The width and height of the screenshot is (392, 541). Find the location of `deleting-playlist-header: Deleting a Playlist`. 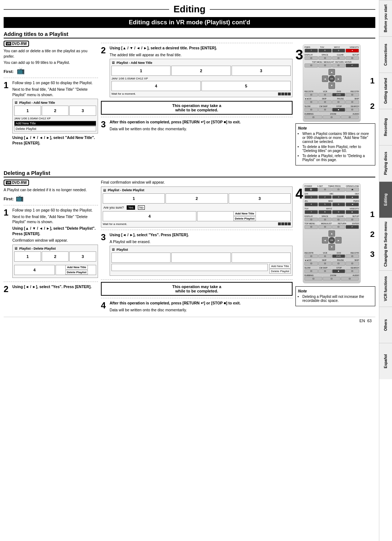

deleting-playlist-header: Deleting a Playlist is located at coordinates (189, 173).